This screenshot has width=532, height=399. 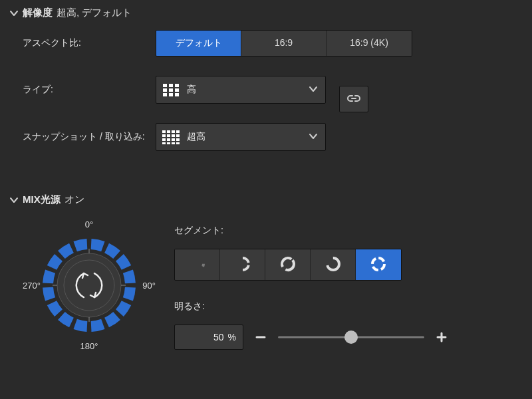 What do you see at coordinates (354, 100) in the screenshot?
I see `link-icon` at bounding box center [354, 100].